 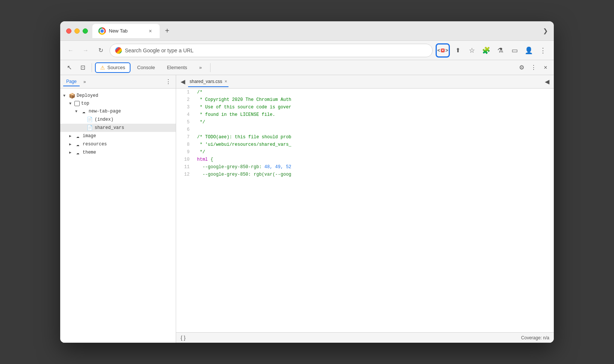 What do you see at coordinates (365, 130) in the screenshot?
I see `code-line-6: 6` at bounding box center [365, 130].